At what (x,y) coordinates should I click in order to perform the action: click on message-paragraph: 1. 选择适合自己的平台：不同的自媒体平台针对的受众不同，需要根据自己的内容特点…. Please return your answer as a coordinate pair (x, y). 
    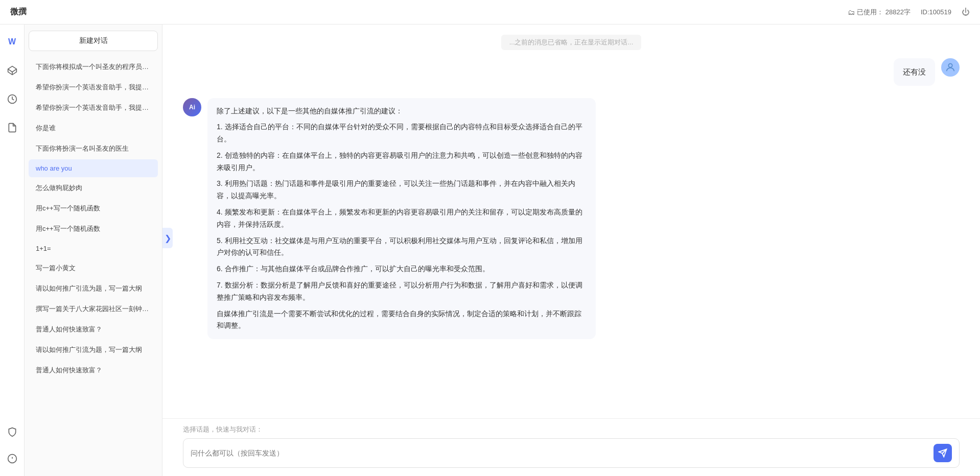
    Looking at the image, I should click on (402, 133).